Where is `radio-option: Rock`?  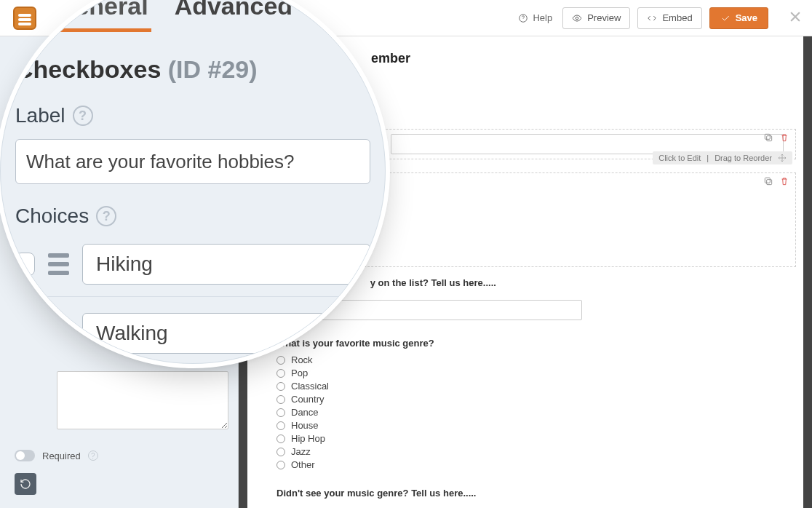
radio-option: Rock is located at coordinates (536, 360).